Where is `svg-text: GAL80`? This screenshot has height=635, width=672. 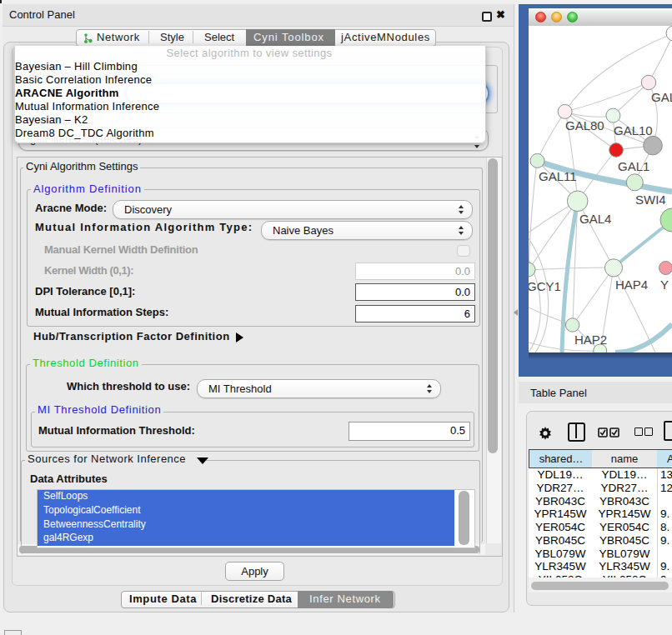
svg-text: GAL80 is located at coordinates (585, 125).